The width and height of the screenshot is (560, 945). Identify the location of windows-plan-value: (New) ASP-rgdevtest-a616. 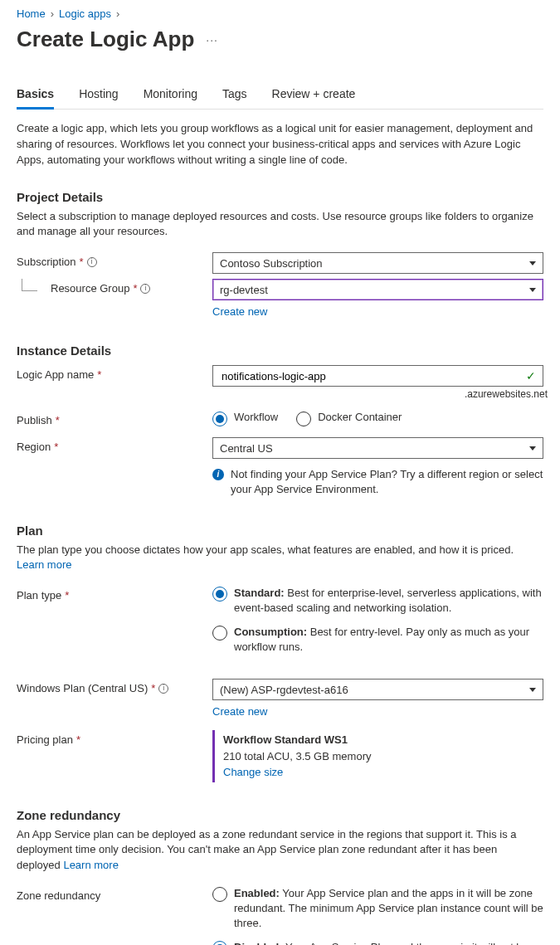
(284, 690).